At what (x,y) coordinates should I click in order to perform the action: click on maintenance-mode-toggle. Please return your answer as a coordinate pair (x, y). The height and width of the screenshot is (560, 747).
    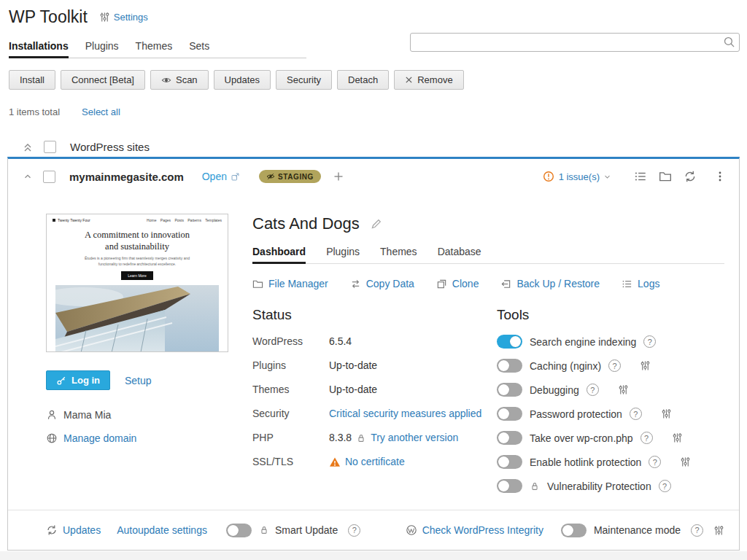
    Looking at the image, I should click on (573, 531).